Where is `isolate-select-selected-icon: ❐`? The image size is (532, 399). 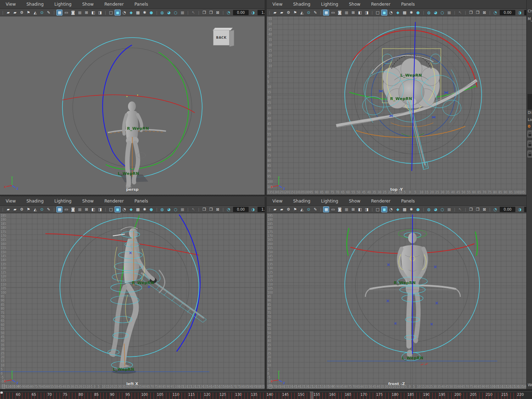 isolate-select-selected-icon: ❐ is located at coordinates (477, 13).